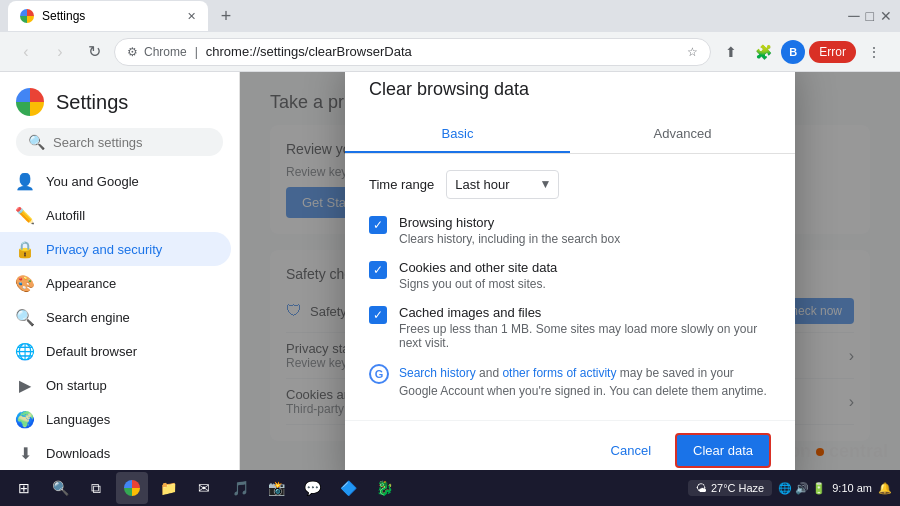 The height and width of the screenshot is (506, 900). What do you see at coordinates (120, 419) in the screenshot?
I see `sidebar-item-languages: 🌍 Languages` at bounding box center [120, 419].